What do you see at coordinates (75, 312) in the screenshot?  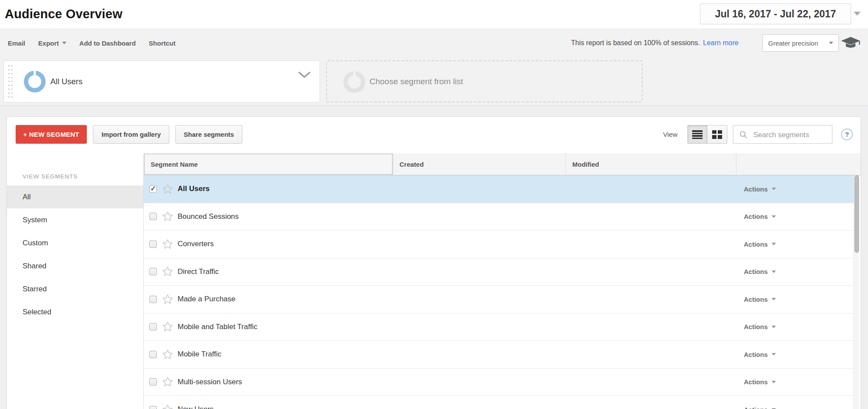 I see `sidebar-item-selected: Selected` at bounding box center [75, 312].